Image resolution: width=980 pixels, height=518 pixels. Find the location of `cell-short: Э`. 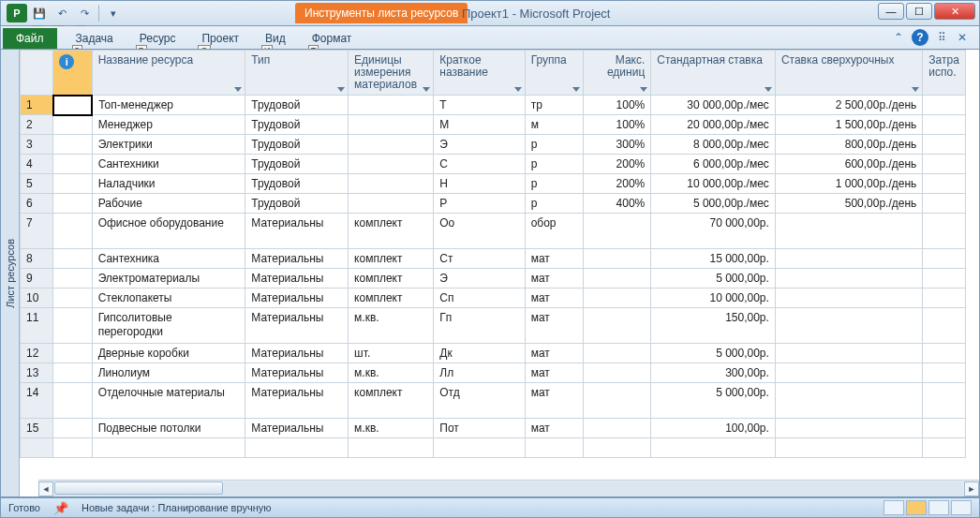

cell-short: Э is located at coordinates (480, 144).